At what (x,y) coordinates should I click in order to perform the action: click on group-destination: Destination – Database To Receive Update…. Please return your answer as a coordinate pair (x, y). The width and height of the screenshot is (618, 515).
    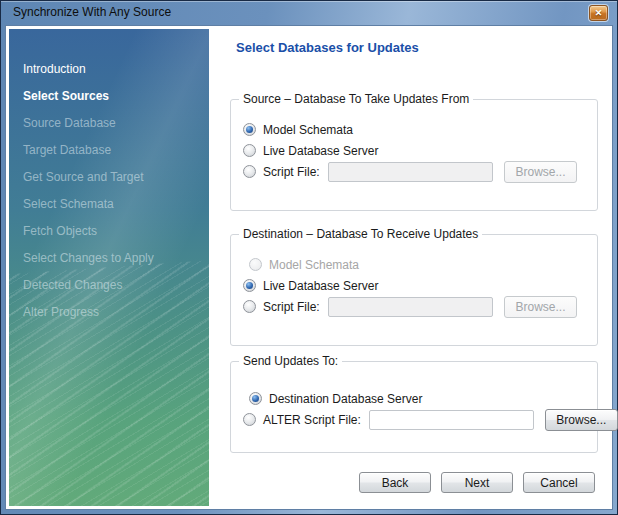
    Looking at the image, I should click on (414, 290).